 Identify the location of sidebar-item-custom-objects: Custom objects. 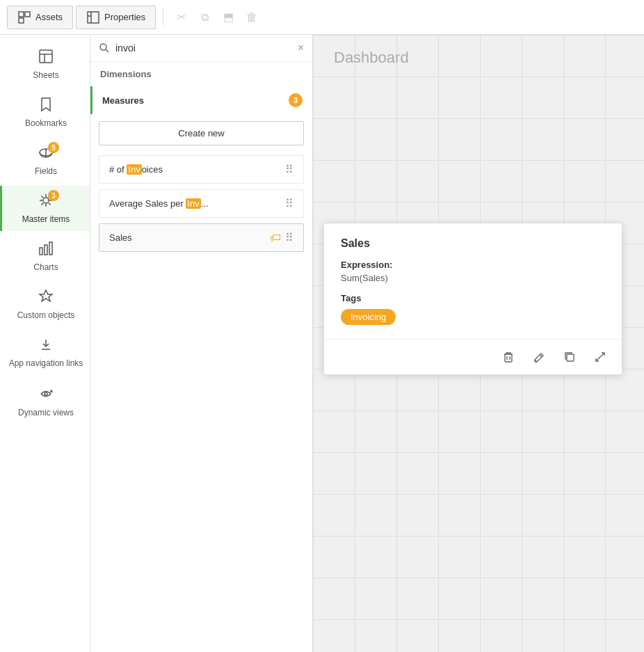
(45, 305).